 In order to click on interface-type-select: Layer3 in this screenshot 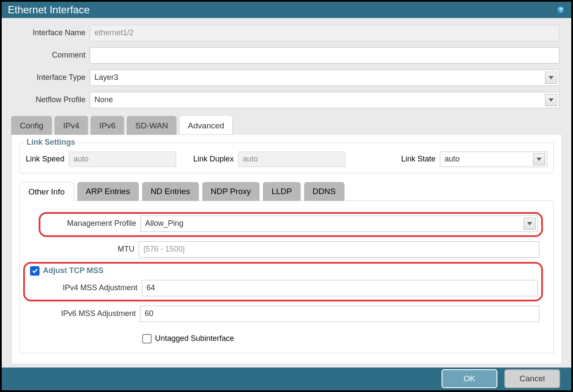, I will do `click(325, 78)`.